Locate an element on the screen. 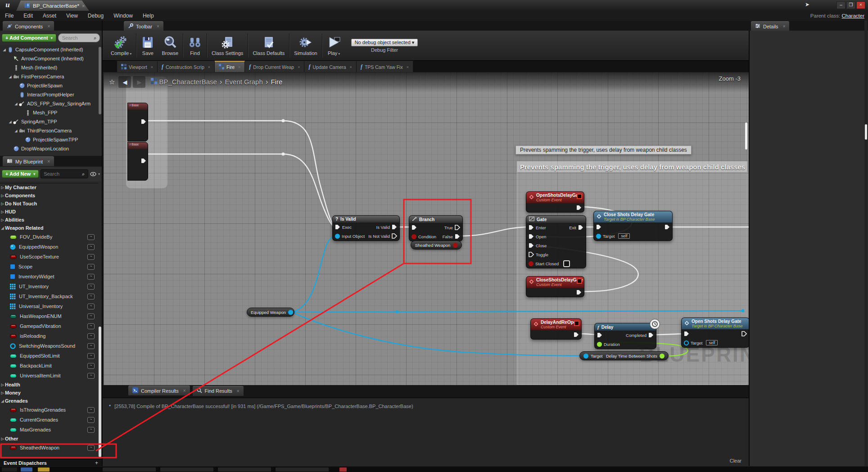 This screenshot has height=472, width=868. details-scrollbar is located at coordinates (866, 132).